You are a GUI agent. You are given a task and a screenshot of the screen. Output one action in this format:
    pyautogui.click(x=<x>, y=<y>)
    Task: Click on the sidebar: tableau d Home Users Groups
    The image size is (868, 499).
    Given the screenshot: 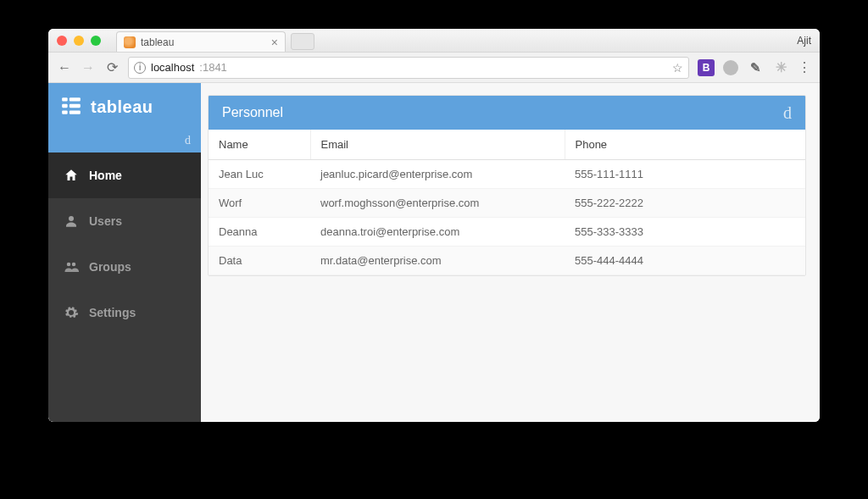 What is the action you would take?
    pyautogui.click(x=125, y=252)
    